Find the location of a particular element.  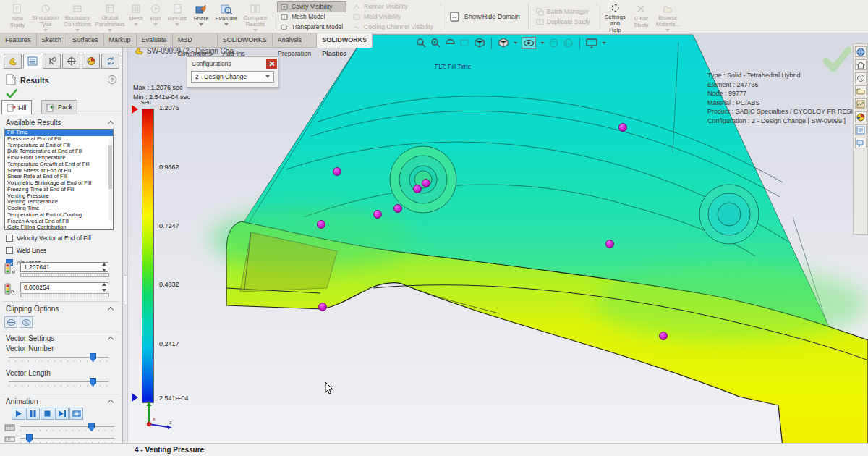

weld-lines-checkbox-row: Weld Lines is located at coordinates (26, 250).